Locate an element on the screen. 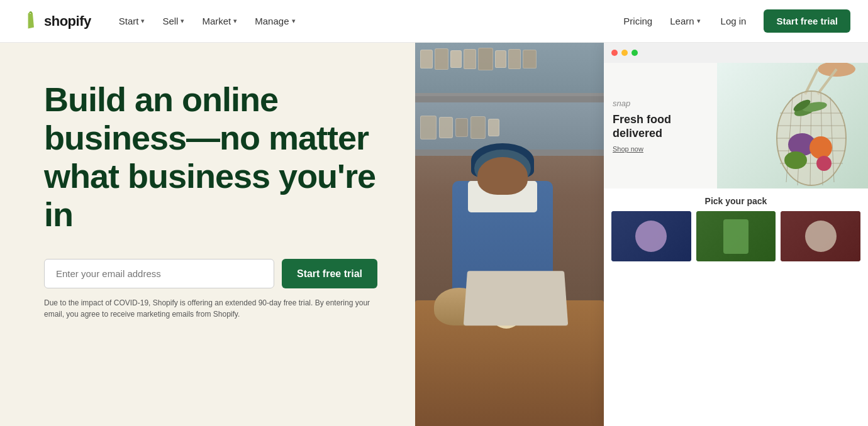 This screenshot has width=868, height=426. nav-pricing: Pricing is located at coordinates (638, 21).